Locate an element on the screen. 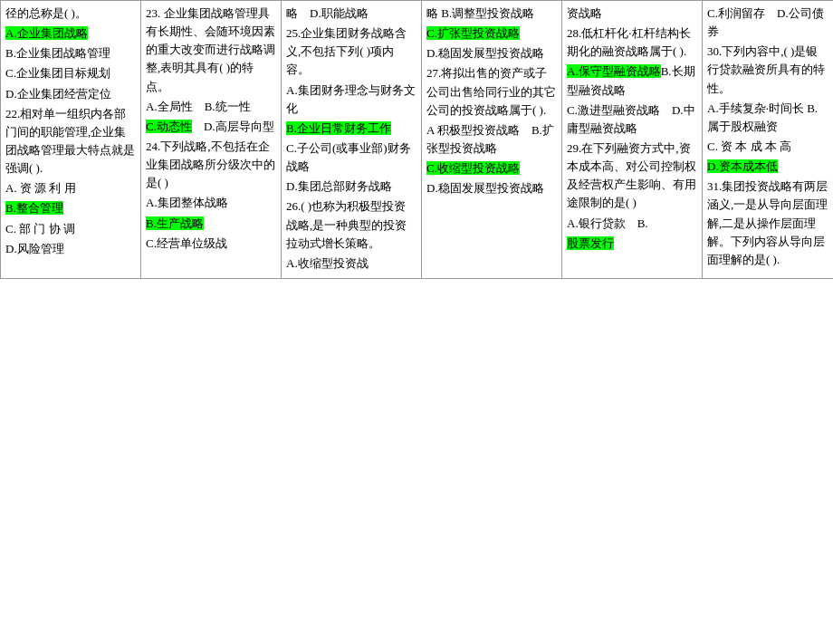 This screenshot has height=644, width=833. content-text: 略 B.调整型投资战略 is located at coordinates (492, 14).